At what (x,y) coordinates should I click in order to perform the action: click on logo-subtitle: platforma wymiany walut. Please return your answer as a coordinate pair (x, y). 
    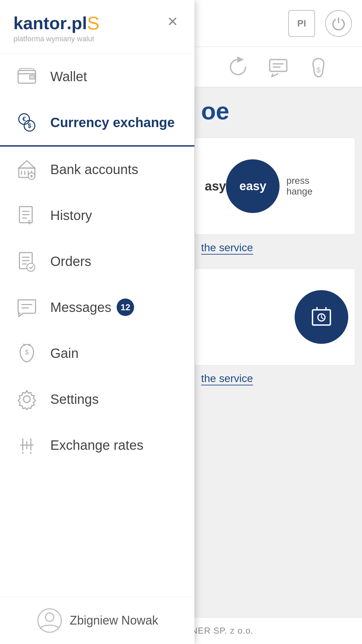
    Looking at the image, I should click on (97, 39).